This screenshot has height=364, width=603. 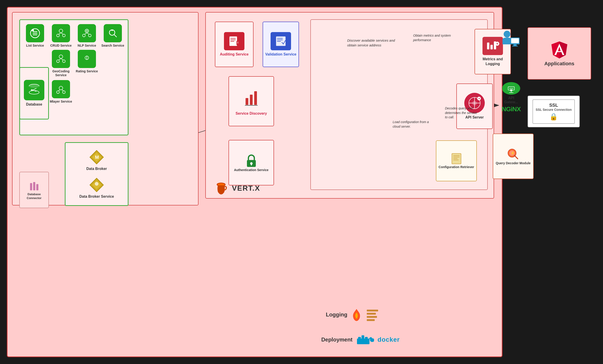 What do you see at coordinates (61, 92) in the screenshot?
I see `mlayer-service-item: Mlayer Service` at bounding box center [61, 92].